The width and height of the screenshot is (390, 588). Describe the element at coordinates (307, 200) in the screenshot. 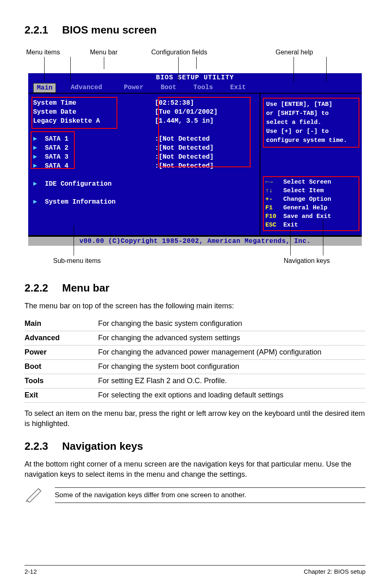

I see `nav-desc-change-option: Change Option` at that location.